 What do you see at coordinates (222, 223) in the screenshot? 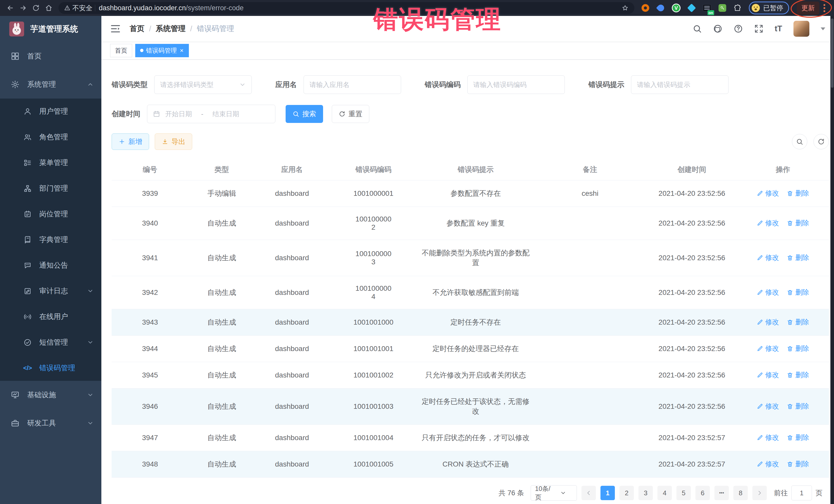
I see `cell-type: 自动生成` at bounding box center [222, 223].